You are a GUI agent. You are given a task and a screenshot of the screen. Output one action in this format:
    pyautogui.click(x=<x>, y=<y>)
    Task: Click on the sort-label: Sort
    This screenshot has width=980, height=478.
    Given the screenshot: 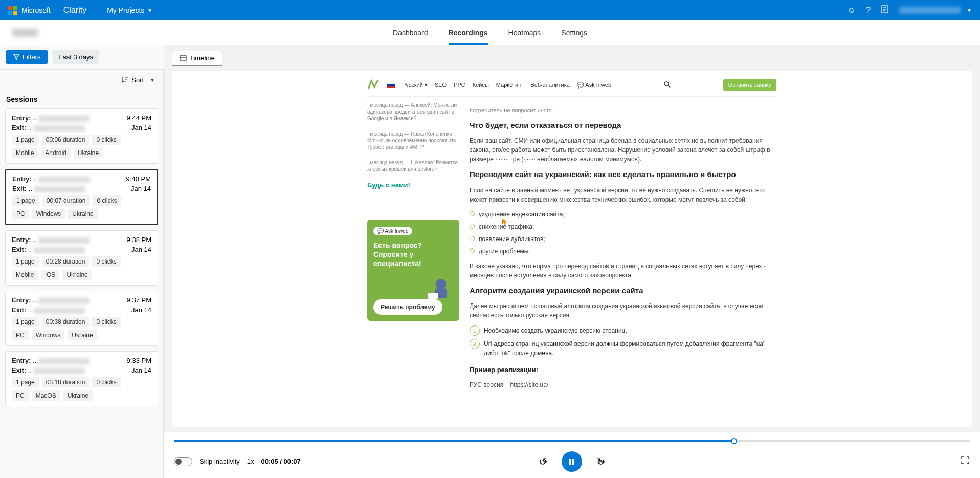 What is the action you would take?
    pyautogui.click(x=138, y=80)
    